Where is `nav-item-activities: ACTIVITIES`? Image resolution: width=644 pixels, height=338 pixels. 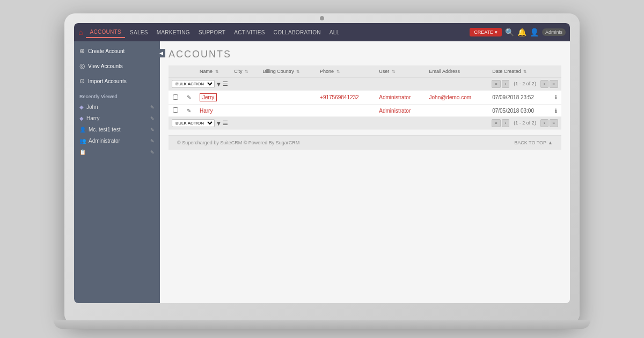 nav-item-activities: ACTIVITIES is located at coordinates (249, 32).